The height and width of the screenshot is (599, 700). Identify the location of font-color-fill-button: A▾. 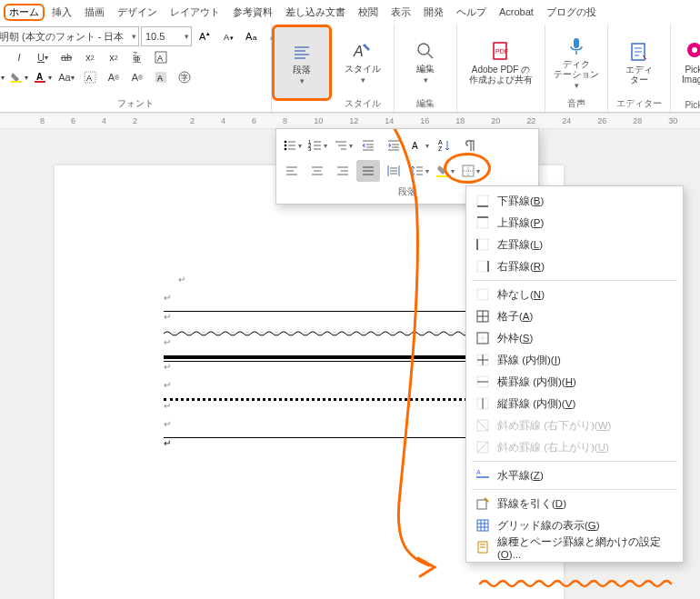
(4, 77).